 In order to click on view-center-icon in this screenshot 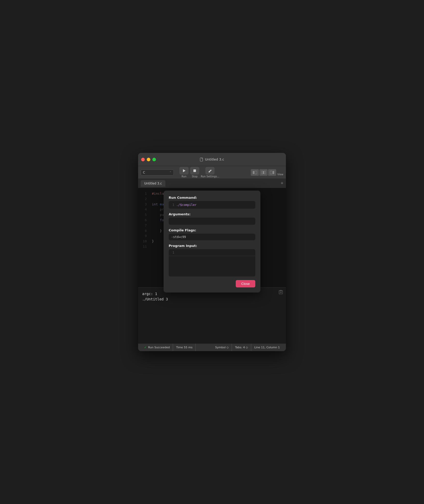, I will do `click(263, 173)`.